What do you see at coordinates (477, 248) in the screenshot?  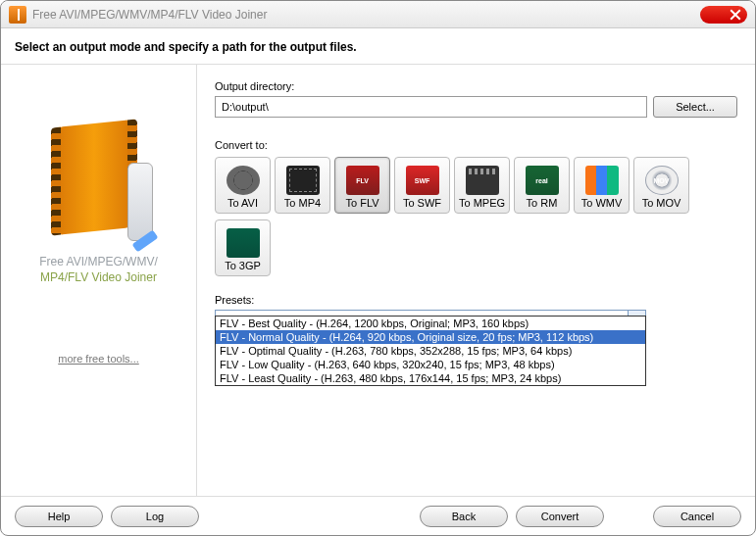 I see `format-row-2: To 3GP` at bounding box center [477, 248].